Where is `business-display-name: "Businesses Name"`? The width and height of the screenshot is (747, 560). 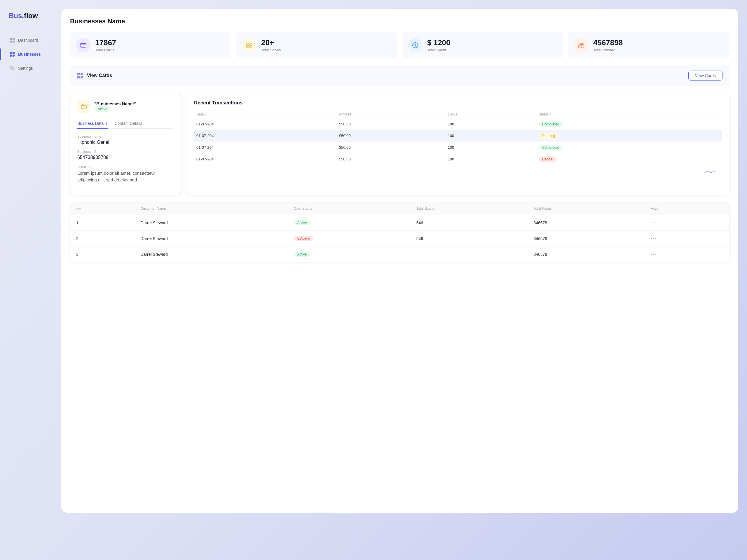
business-display-name: "Businesses Name" is located at coordinates (115, 104).